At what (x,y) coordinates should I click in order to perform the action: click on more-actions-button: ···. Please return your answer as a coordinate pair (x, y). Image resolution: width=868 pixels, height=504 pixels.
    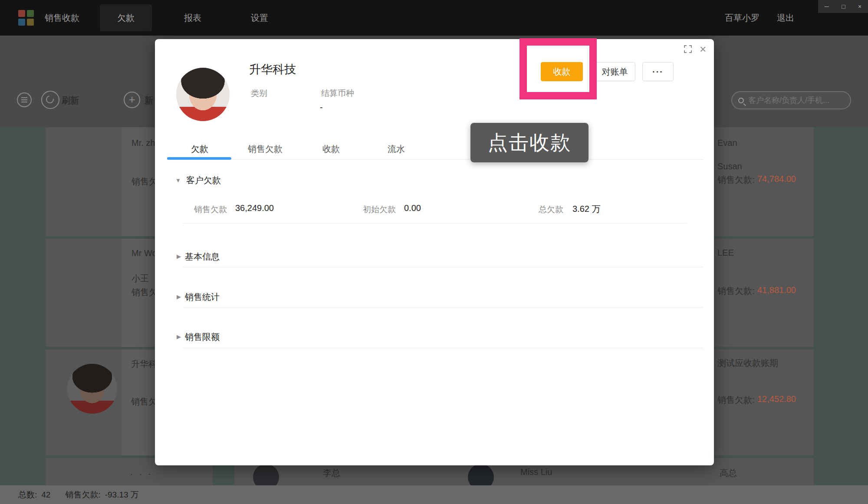
    Looking at the image, I should click on (658, 72).